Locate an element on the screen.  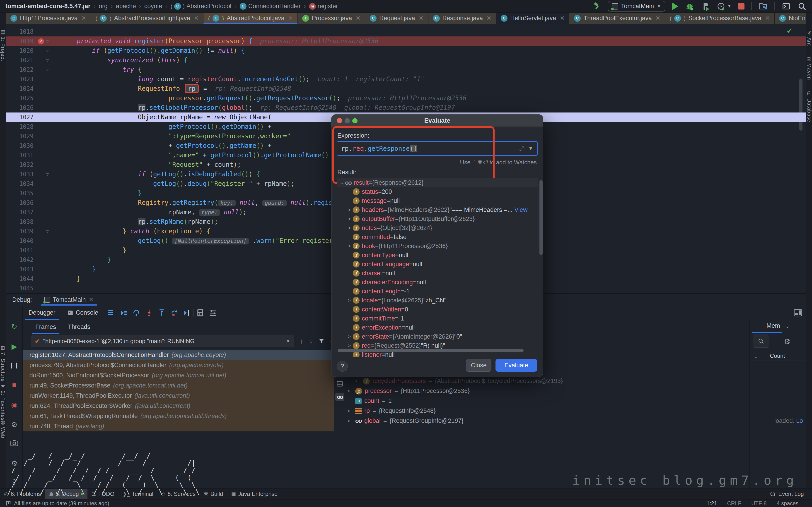
editor-tab: CHttp11Processor.java✕ is located at coordinates (48, 18).